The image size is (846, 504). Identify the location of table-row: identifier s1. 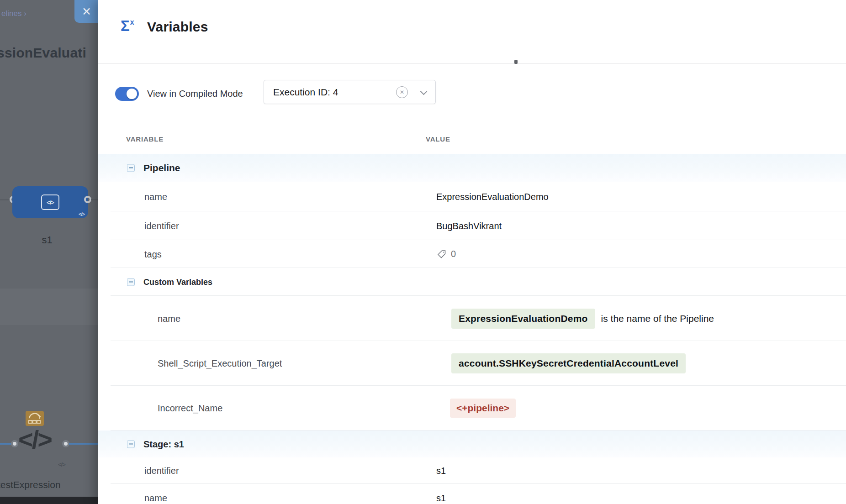
(472, 471).